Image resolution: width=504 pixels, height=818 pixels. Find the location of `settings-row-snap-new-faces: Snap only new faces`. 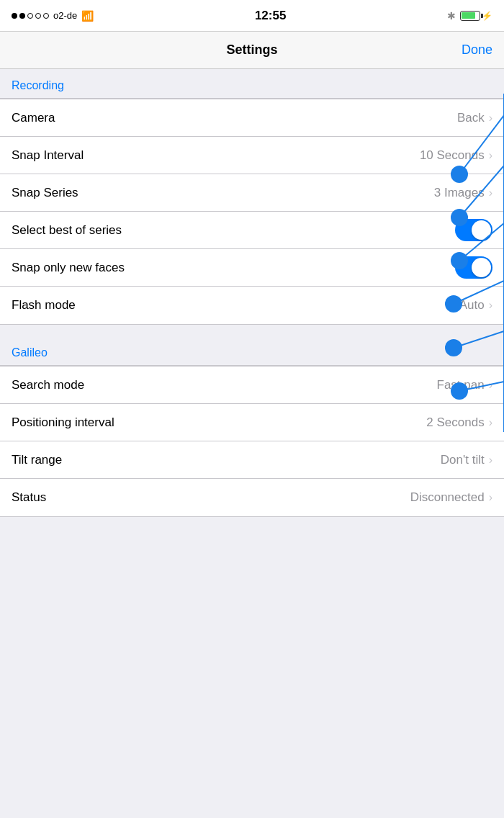

settings-row-snap-new-faces: Snap only new faces is located at coordinates (252, 268).